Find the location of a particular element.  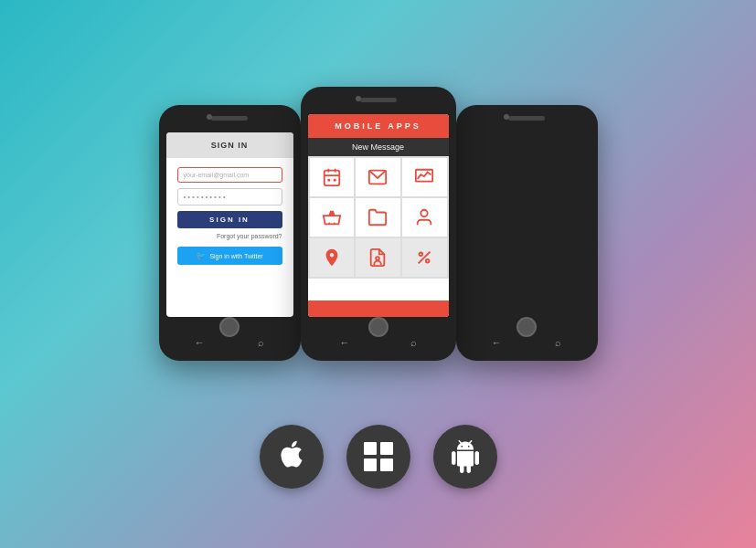

screen-center: MOBILE APPS New Message is located at coordinates (378, 216).